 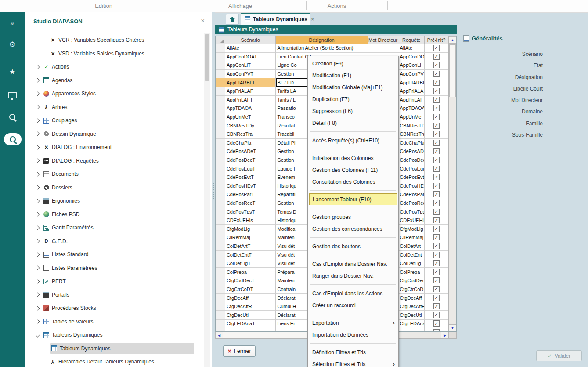 I want to click on designation-cell: Alimentation Atelier (Sortie Section), so click(x=321, y=48).